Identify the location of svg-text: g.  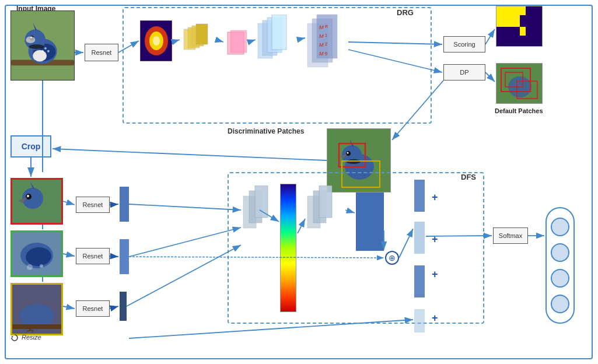
(326, 53).